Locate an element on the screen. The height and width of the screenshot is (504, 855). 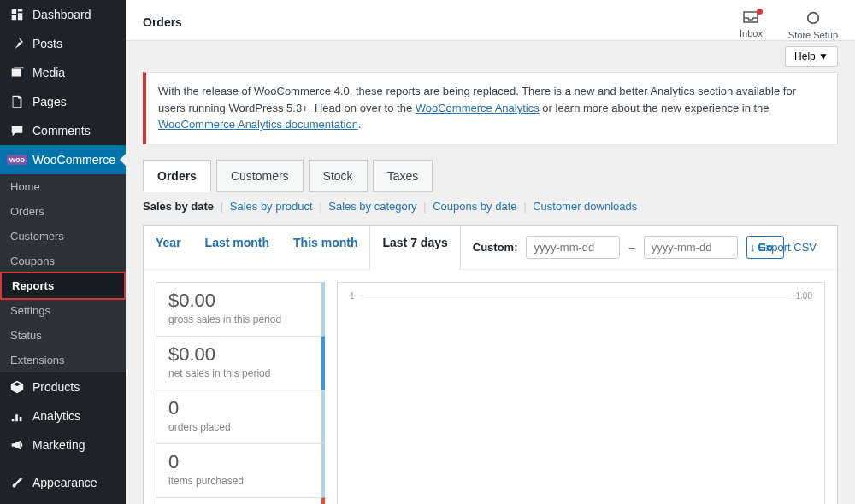
help-button: Help ▼ is located at coordinates (811, 56).